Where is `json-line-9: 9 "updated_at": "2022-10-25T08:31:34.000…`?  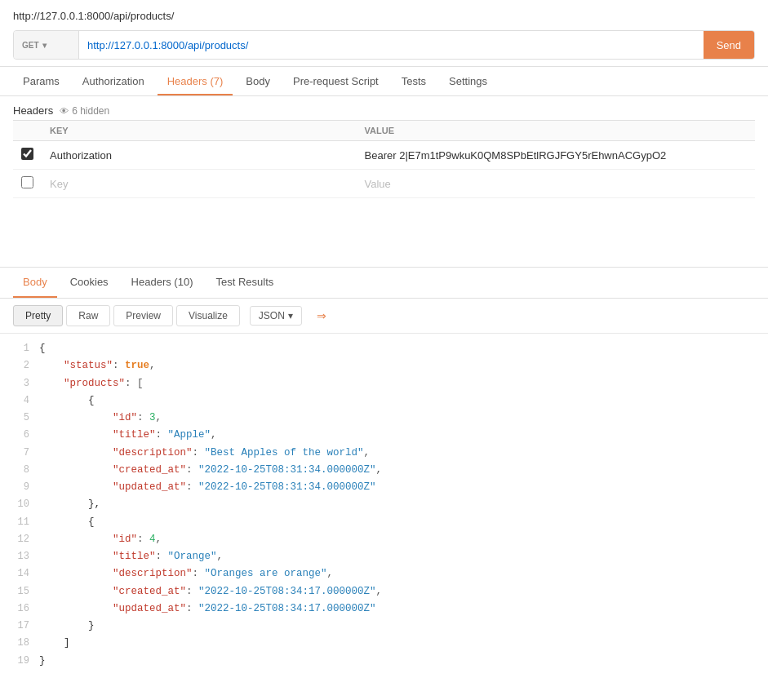
json-line-9: 9 "updated_at": "2022-10-25T08:31:34.000… is located at coordinates (384, 488).